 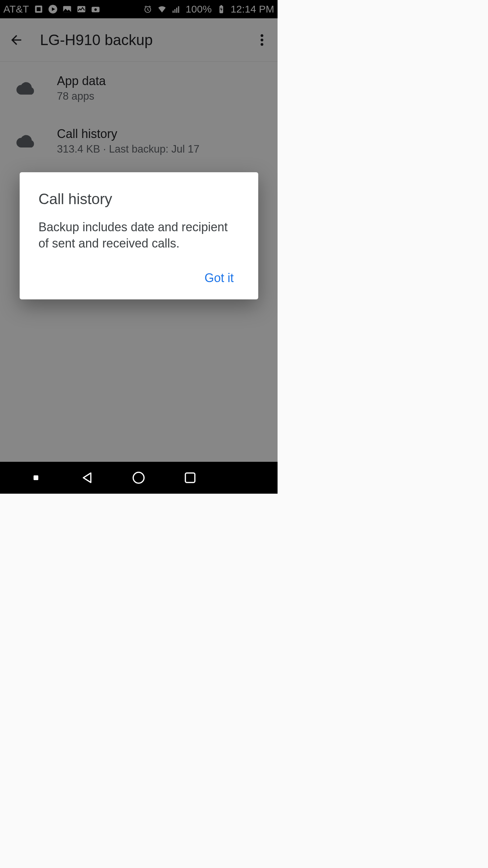 I want to click on triangle-left-icon, so click(x=87, y=478).